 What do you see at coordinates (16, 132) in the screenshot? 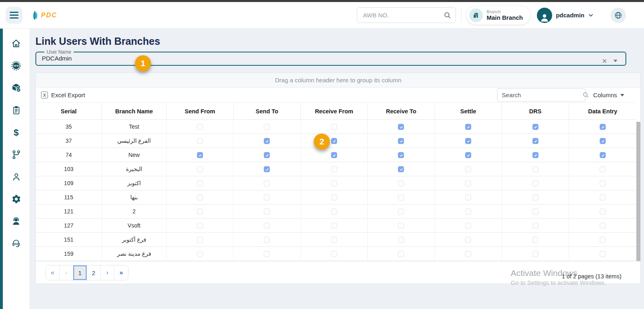
I see `sidebar-item-finance: $` at bounding box center [16, 132].